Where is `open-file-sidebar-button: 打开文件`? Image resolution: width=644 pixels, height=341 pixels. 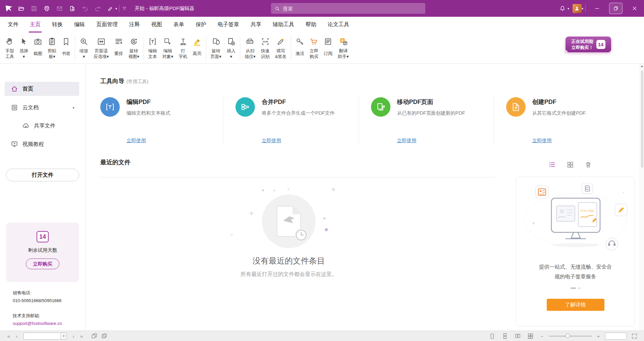
open-file-sidebar-button: 打开文件 is located at coordinates (43, 175).